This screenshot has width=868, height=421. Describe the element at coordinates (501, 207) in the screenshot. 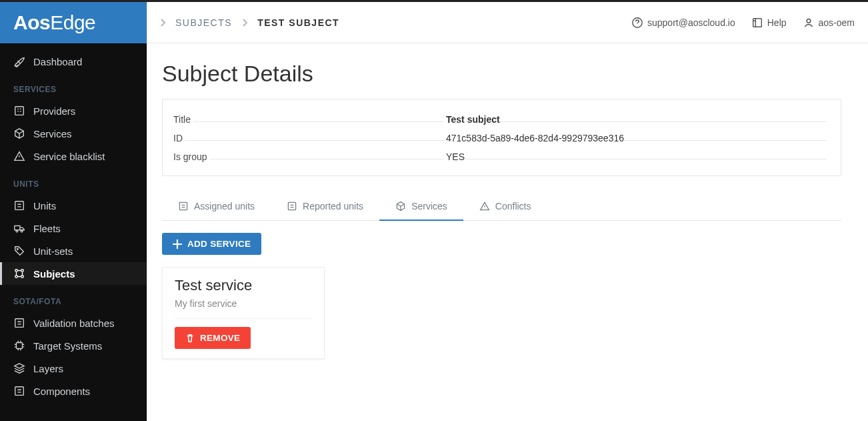

I see `tabs: Assigned units Reported units Services C…` at that location.